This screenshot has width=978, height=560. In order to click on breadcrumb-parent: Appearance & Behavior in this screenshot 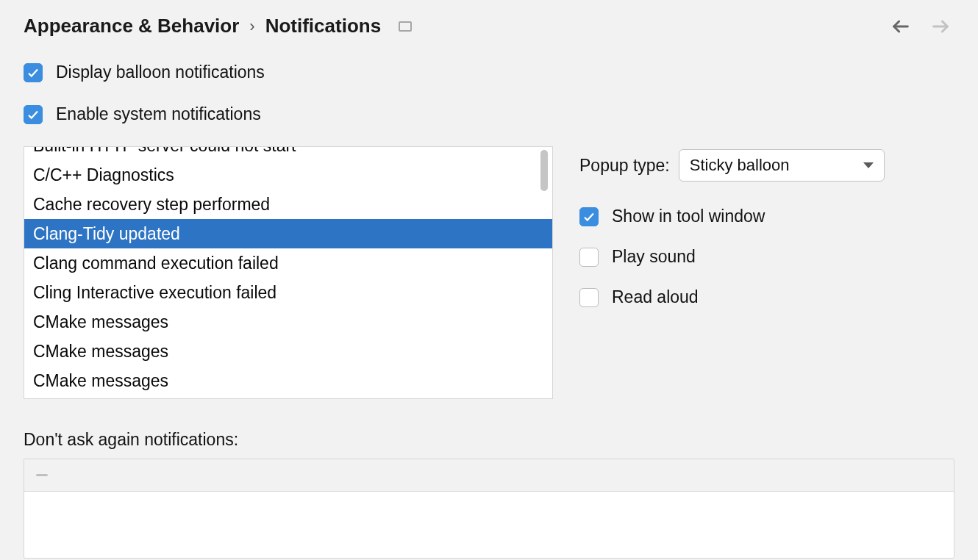, I will do `click(131, 26)`.